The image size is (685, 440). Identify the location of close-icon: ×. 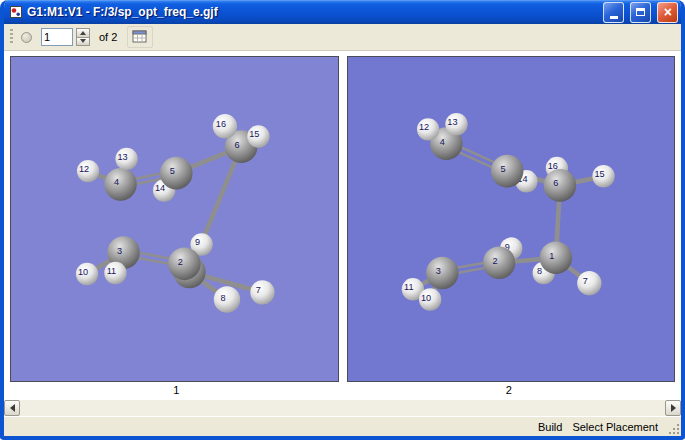
(667, 12).